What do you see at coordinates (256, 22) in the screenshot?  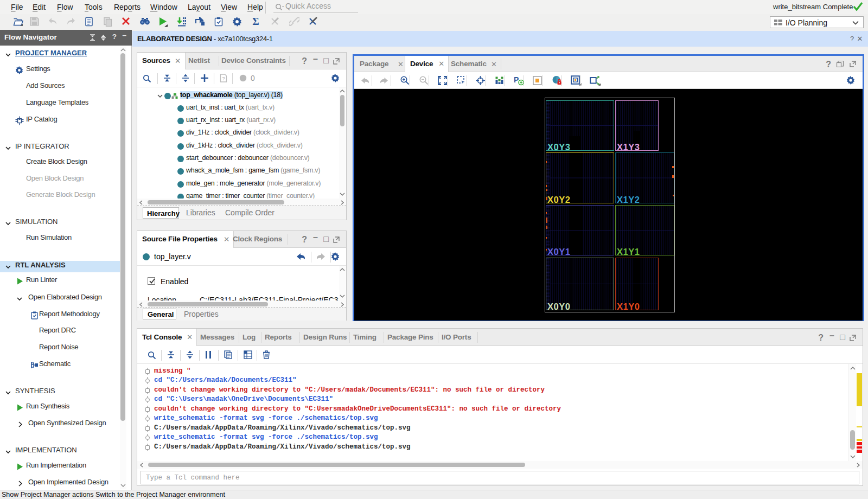 I see `svg-text: Σ` at bounding box center [256, 22].